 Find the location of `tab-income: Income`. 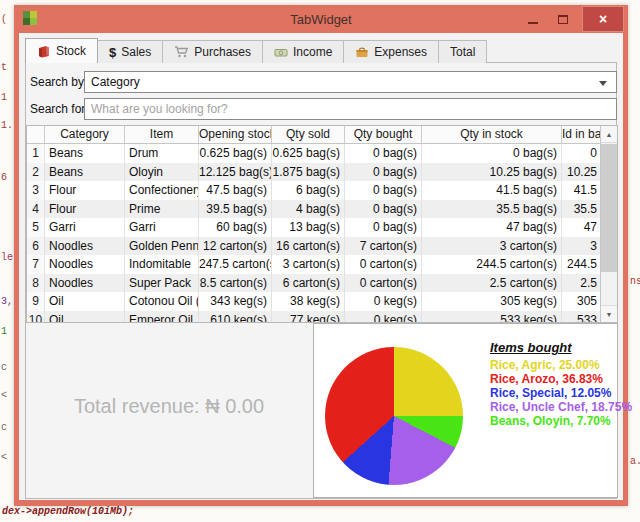

tab-income: Income is located at coordinates (303, 52).